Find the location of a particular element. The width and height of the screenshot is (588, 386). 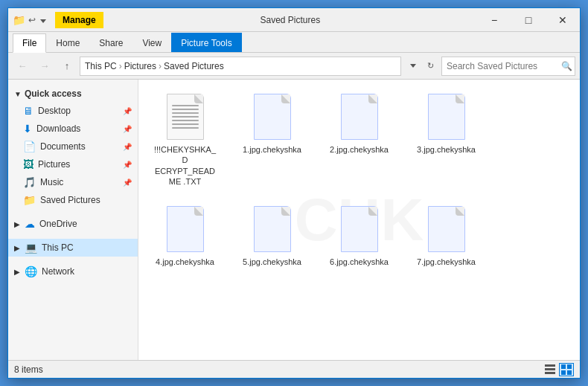

file-item: 4.jpg.chekyshka is located at coordinates (185, 235).